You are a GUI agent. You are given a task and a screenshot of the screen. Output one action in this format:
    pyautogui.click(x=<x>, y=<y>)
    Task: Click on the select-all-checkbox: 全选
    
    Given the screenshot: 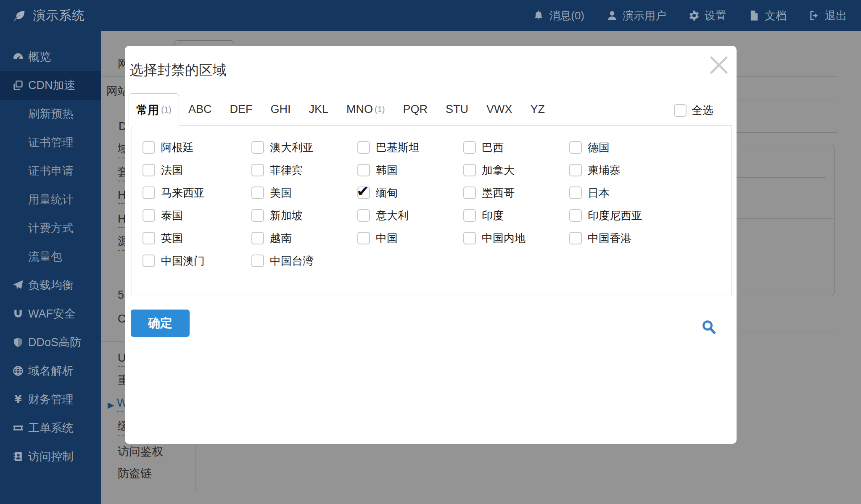 What is the action you would take?
    pyautogui.click(x=694, y=110)
    